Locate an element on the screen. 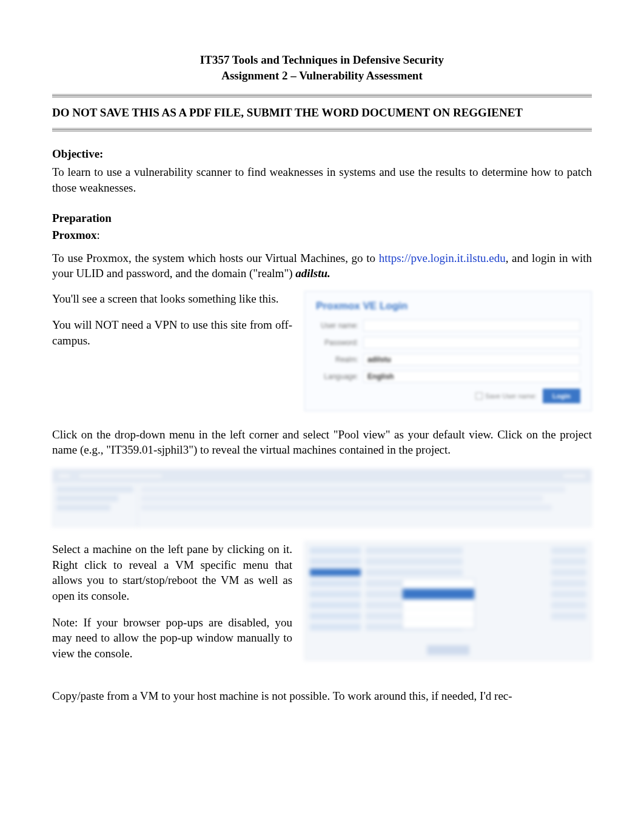 The height and width of the screenshot is (835, 644). vm-two-column: Select a machine on the left pane by cli… is located at coordinates (322, 606).